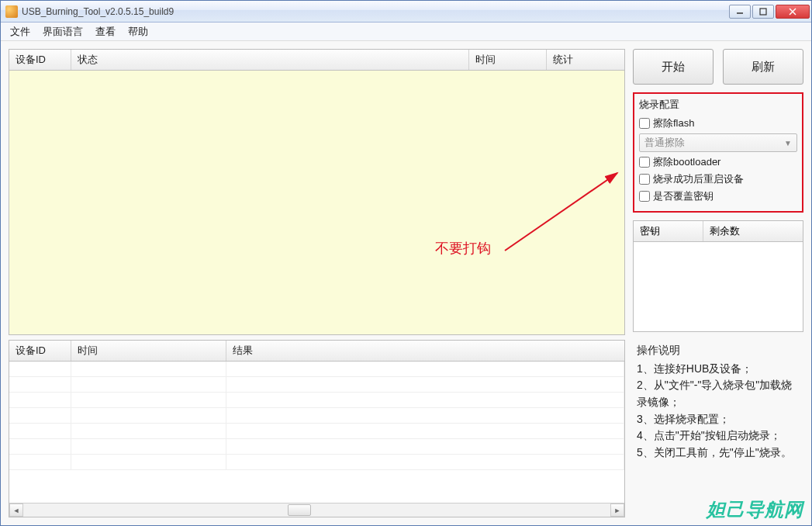 This screenshot has width=812, height=526. What do you see at coordinates (270, 60) in the screenshot?
I see `col-status: 状态` at bounding box center [270, 60].